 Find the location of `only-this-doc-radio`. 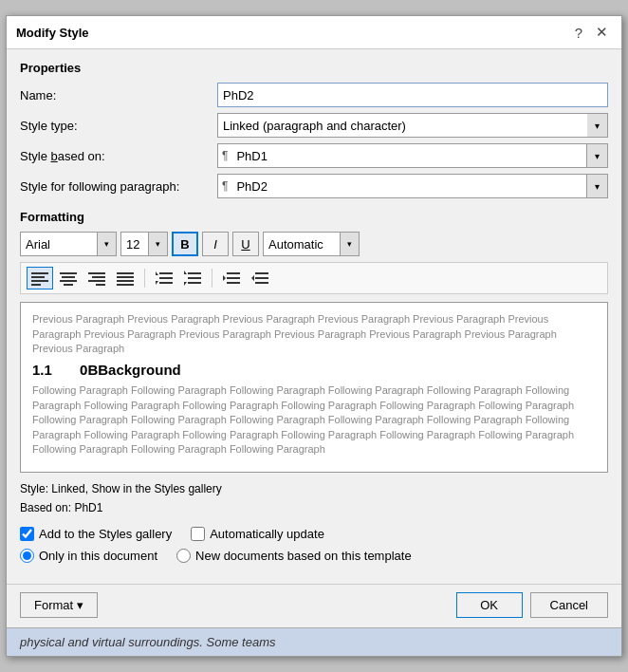

only-this-doc-radio is located at coordinates (27, 556).